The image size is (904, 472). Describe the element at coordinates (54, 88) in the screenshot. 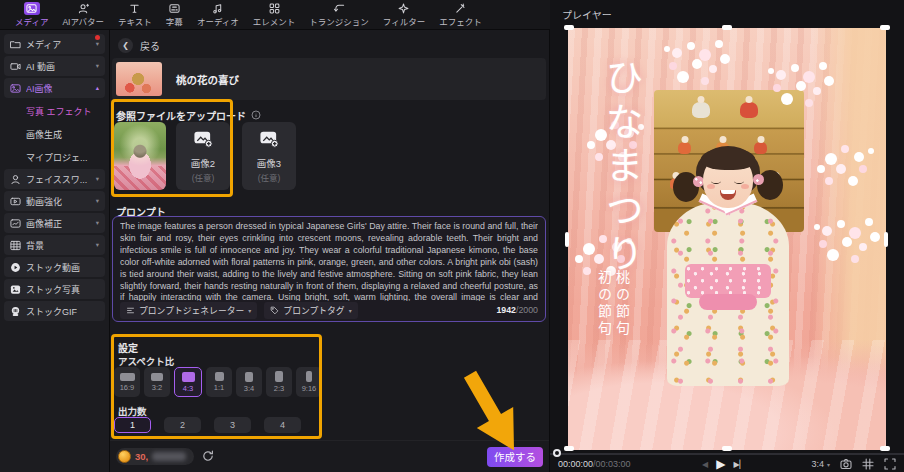

I see `sidebar-item-ai-image: AI画像 ▴` at that location.